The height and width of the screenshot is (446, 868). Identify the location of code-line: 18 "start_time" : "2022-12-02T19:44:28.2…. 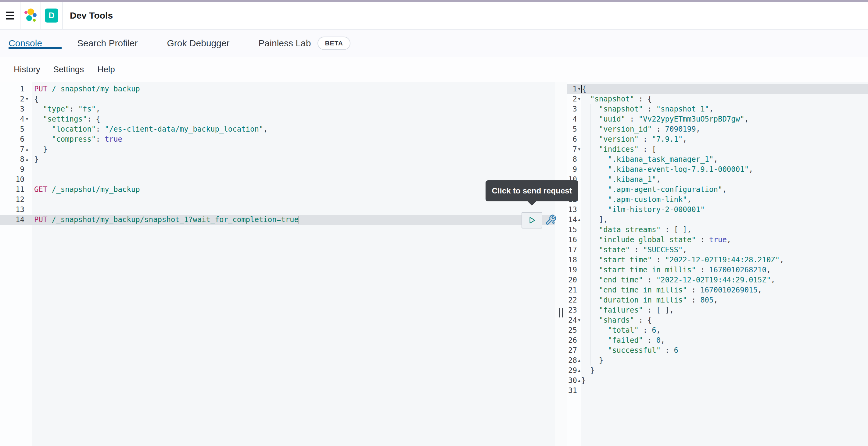
(717, 260).